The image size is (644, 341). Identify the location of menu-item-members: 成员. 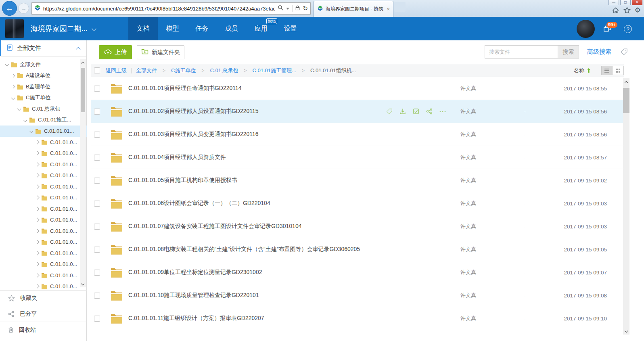
(232, 29).